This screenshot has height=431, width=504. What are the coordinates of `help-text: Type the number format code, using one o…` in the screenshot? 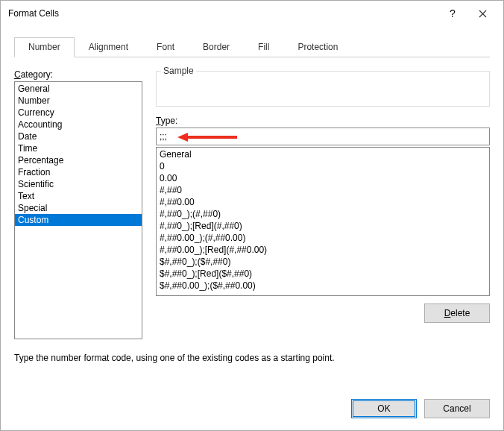 It's located at (252, 358).